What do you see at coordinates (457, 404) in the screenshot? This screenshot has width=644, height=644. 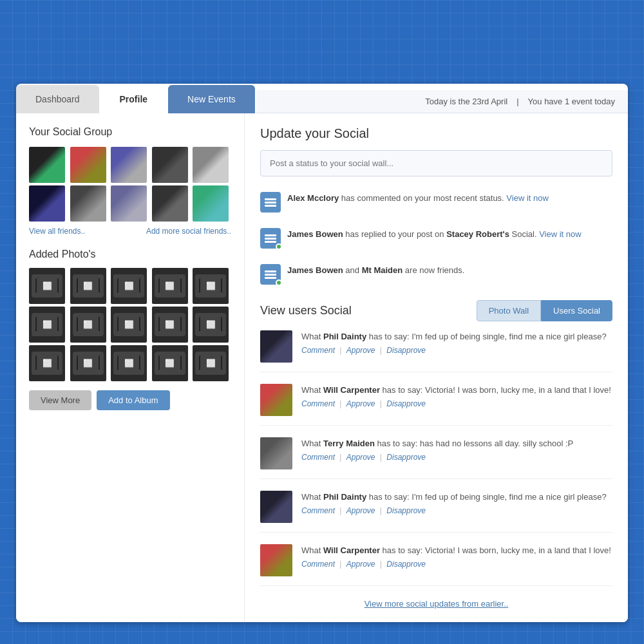 I see `post-2-actions: Comment | Approve | Disapprove` at bounding box center [457, 404].